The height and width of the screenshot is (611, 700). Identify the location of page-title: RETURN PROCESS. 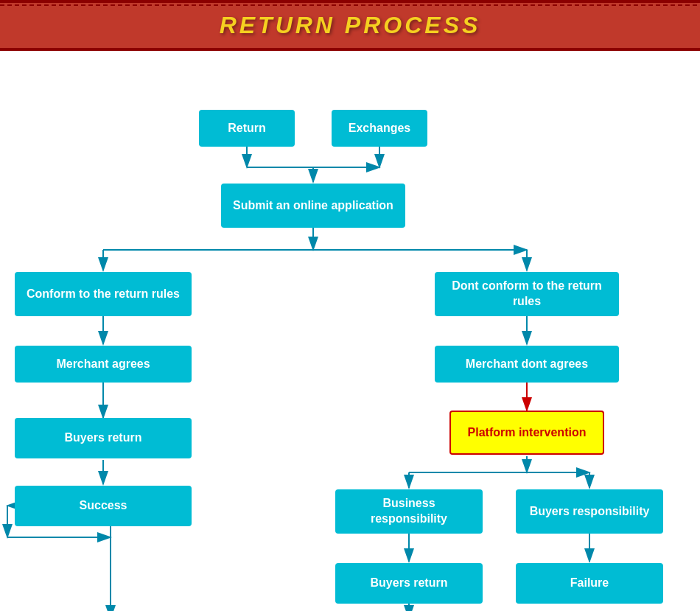
(351, 25).